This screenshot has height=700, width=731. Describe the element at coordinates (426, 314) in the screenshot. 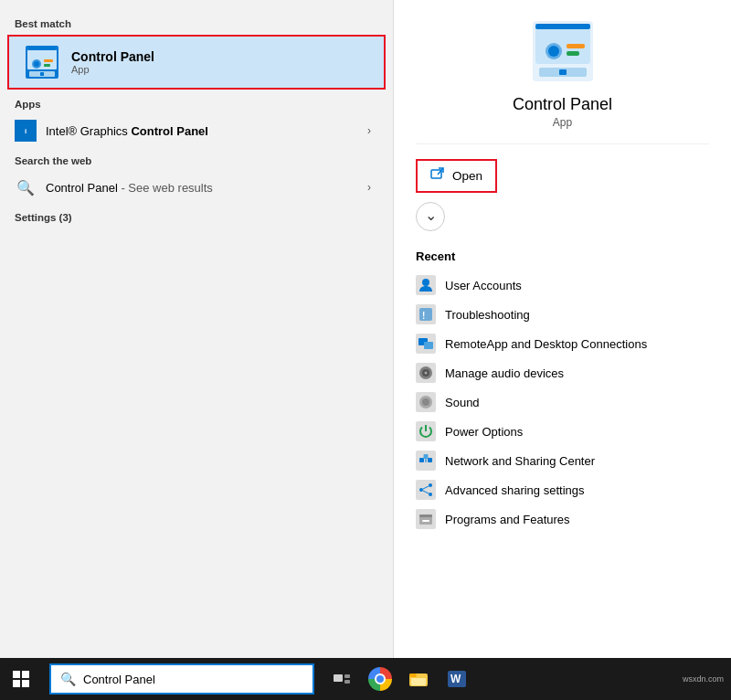

I see `troubleshooting-icon: !` at that location.